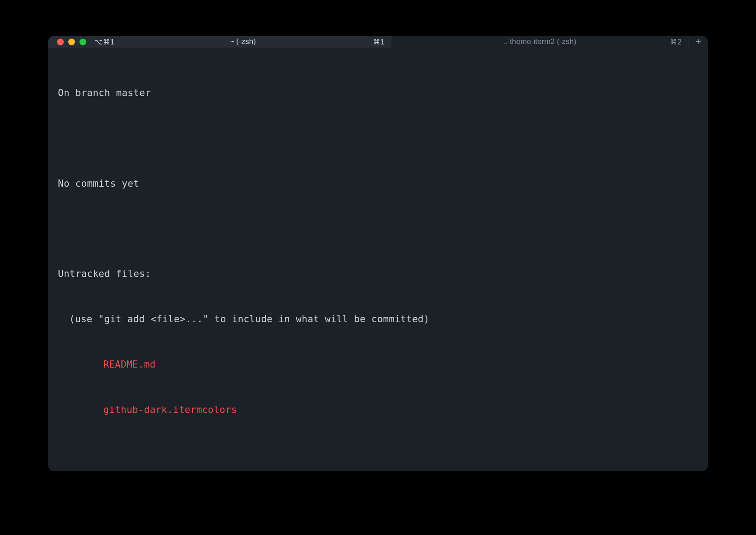 The height and width of the screenshot is (535, 756). What do you see at coordinates (129, 365) in the screenshot?
I see `git-untracked-file: README.md` at bounding box center [129, 365].